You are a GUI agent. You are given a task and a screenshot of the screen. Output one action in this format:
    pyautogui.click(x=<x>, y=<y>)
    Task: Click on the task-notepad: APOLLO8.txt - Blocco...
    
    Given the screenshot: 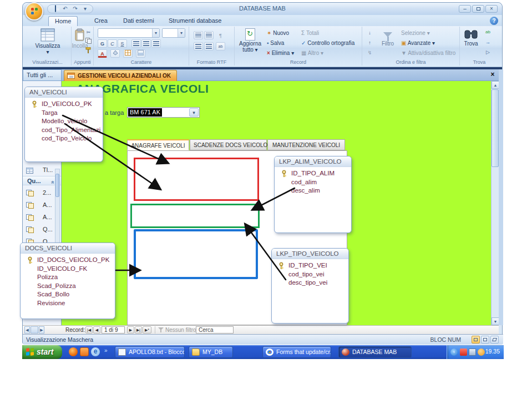 What is the action you would take?
    pyautogui.click(x=150, y=352)
    